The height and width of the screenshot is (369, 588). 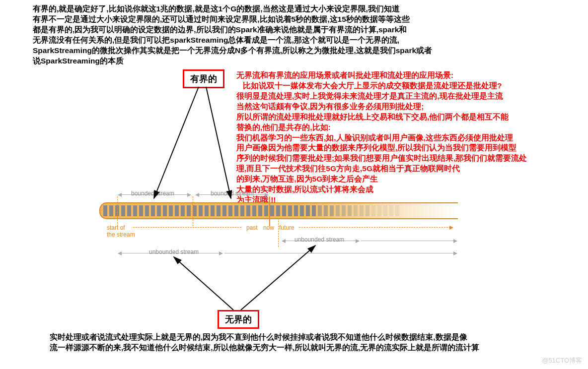 What do you see at coordinates (279, 211) in the screenshot?
I see `stream-ticks` at bounding box center [279, 211].